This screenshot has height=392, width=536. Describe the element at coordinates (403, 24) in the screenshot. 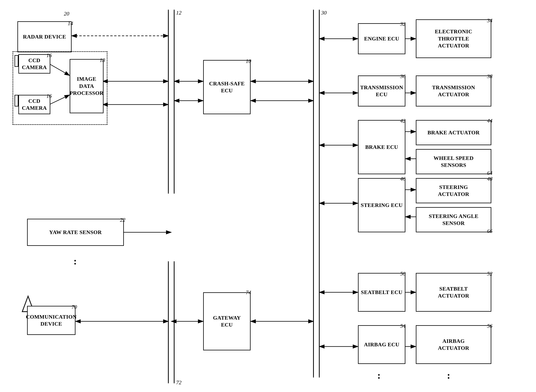

I see `ref-32: 32` at that location.